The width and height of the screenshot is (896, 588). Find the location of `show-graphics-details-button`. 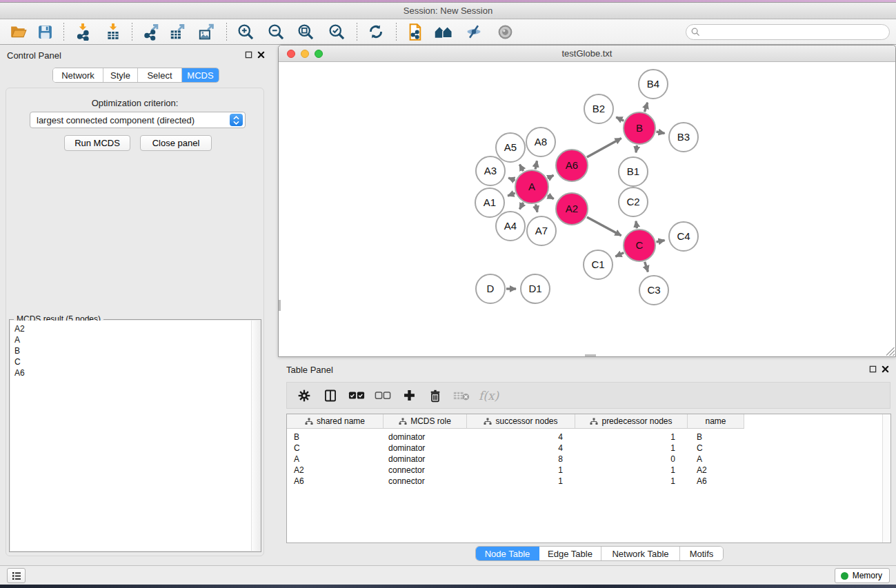

show-graphics-details-button is located at coordinates (505, 32).